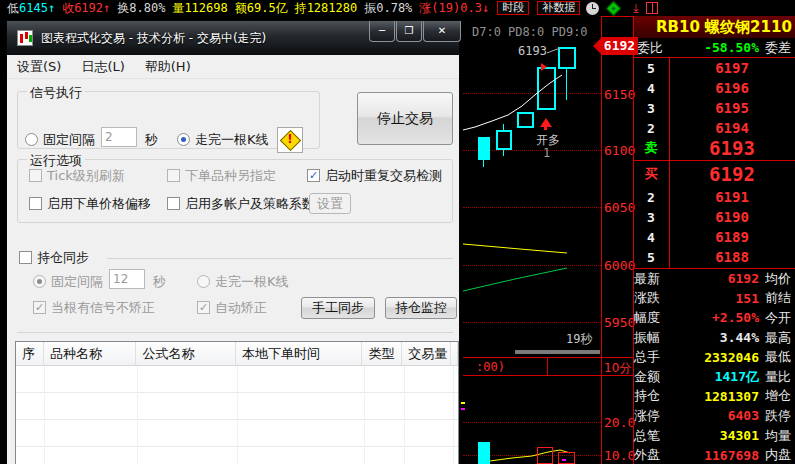 The image size is (795, 464). Describe the element at coordinates (102, 67) in the screenshot. I see `menu-log: 日志(L)` at that location.